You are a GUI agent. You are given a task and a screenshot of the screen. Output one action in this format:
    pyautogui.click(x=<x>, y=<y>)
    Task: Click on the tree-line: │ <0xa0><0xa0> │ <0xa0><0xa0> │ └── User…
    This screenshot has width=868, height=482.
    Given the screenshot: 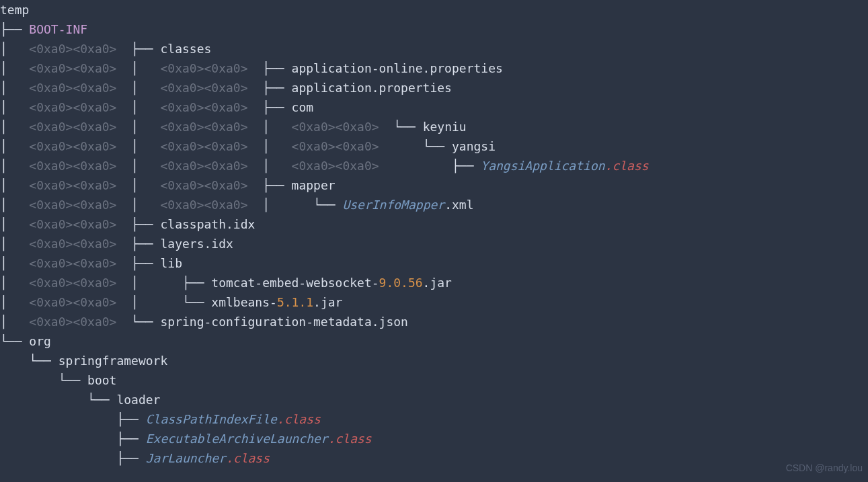 What is the action you would take?
    pyautogui.click(x=434, y=204)
    